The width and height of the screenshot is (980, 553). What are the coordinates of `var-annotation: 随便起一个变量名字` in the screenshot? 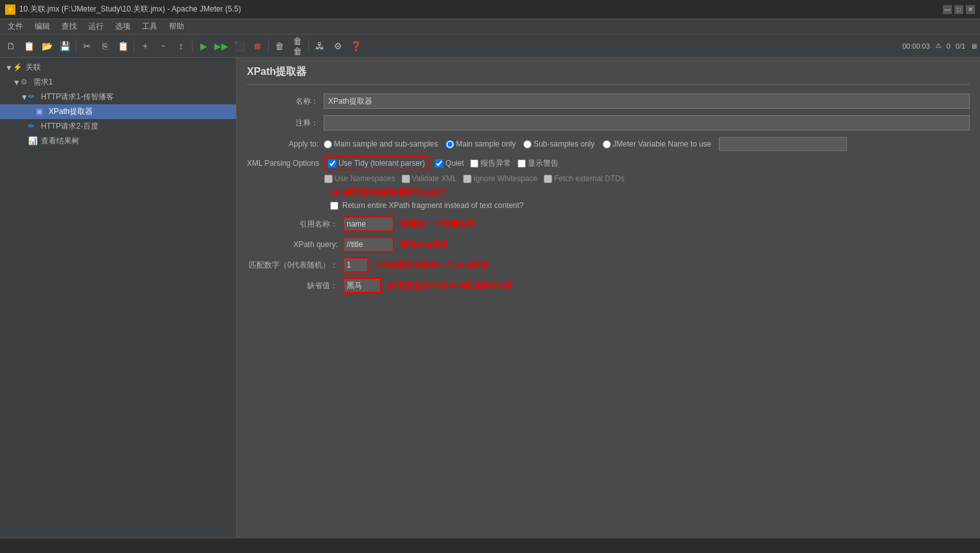 It's located at (438, 224).